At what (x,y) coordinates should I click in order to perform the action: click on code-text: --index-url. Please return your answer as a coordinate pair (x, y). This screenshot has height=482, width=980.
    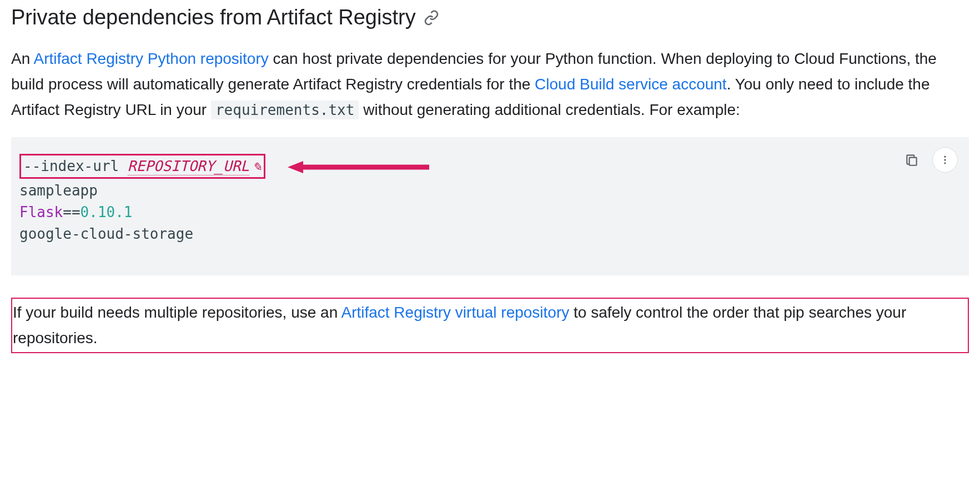
    Looking at the image, I should click on (76, 166).